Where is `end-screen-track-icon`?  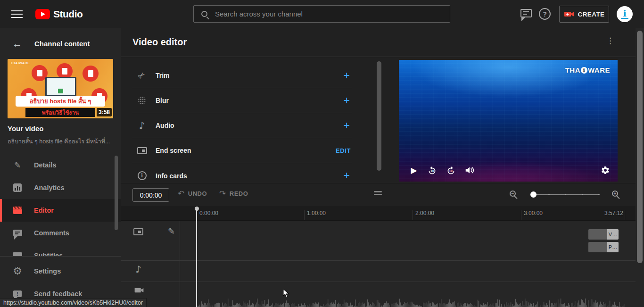
end-screen-track-icon is located at coordinates (139, 232).